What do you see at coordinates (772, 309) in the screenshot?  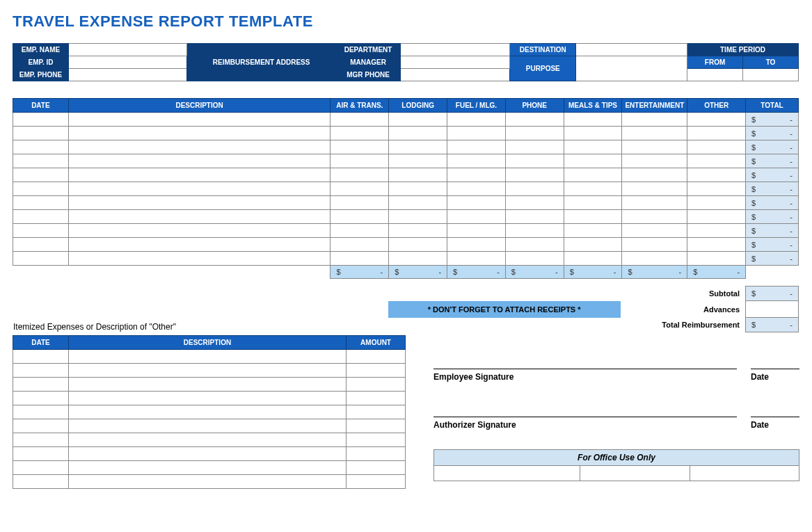 I see `advances-input` at bounding box center [772, 309].